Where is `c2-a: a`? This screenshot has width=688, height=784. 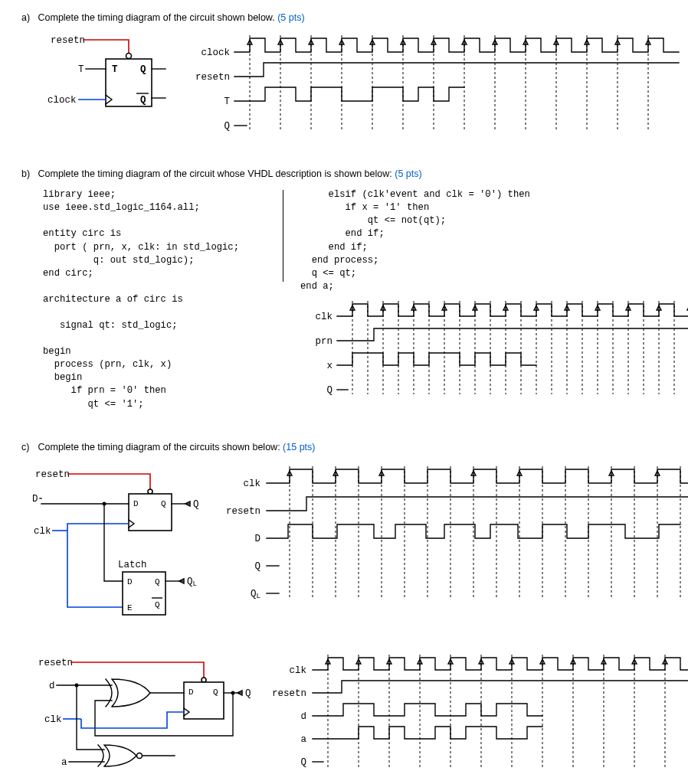
c2-a: a is located at coordinates (64, 763).